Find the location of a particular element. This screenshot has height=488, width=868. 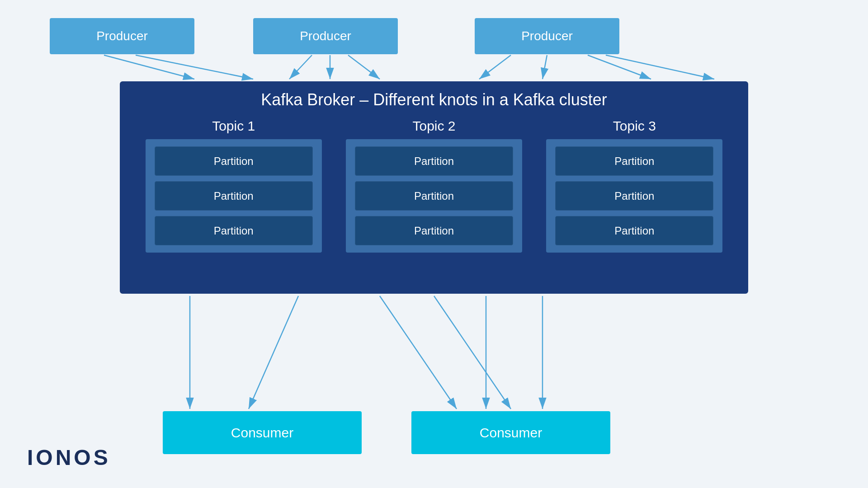

topic-3-partition-3: Partition is located at coordinates (634, 230).